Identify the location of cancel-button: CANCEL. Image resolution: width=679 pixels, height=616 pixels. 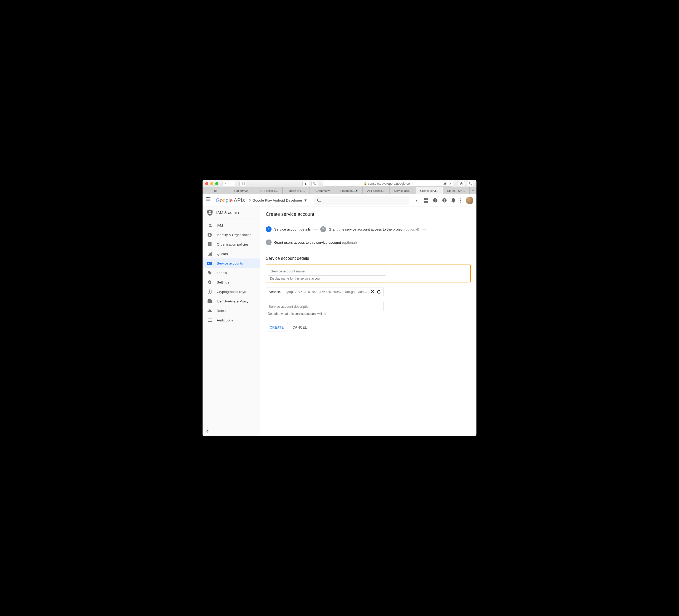
(300, 328).